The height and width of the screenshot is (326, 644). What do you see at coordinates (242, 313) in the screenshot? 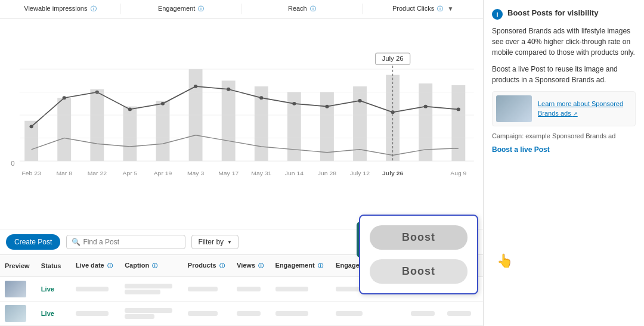
I see `table-row: Live` at bounding box center [242, 313].